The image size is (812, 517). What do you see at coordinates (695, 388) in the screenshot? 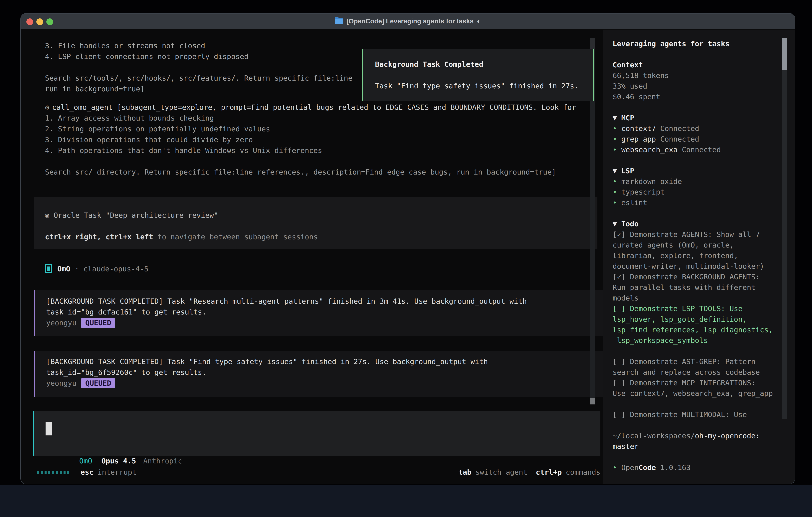
I see `todo-item-pending: [ ] Demonstrate MCP INTEGRATIONS: Use co…` at bounding box center [695, 388].